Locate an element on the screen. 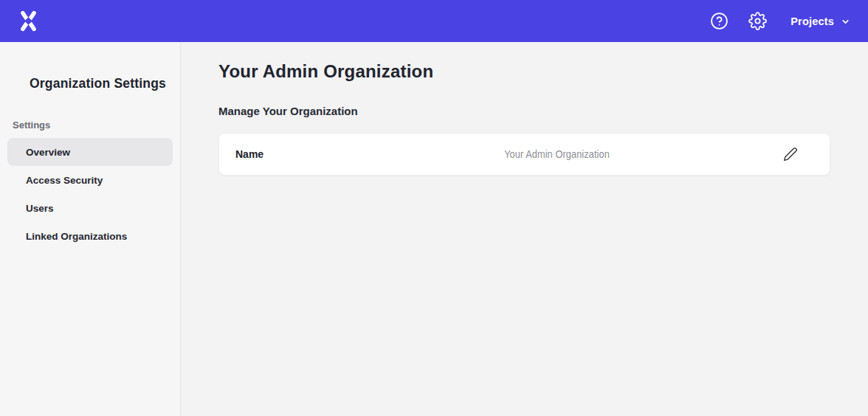 The width and height of the screenshot is (868, 416). sidebar-item-label: Overview is located at coordinates (48, 152).